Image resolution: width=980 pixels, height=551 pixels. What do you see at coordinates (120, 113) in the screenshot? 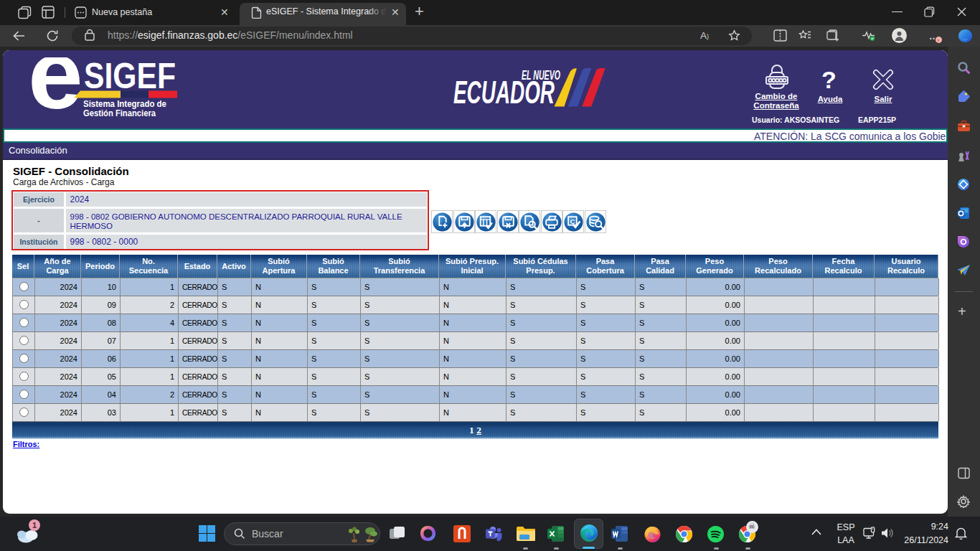
I see `svg-text: Gestión Financiera` at bounding box center [120, 113].